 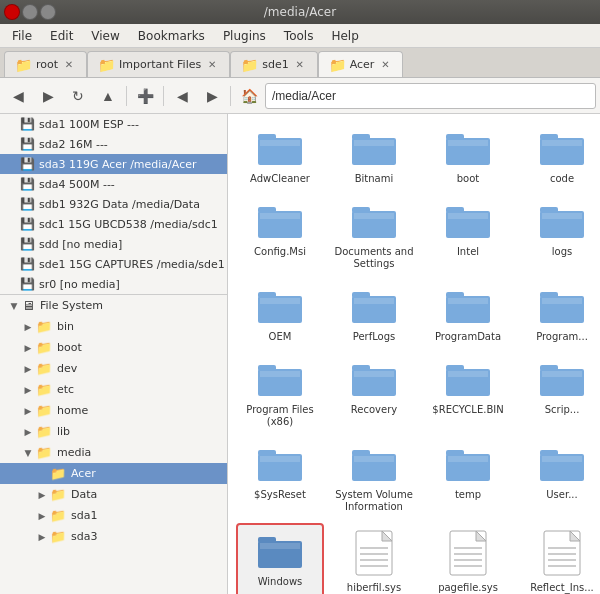 What do you see at coordinates (374, 314) in the screenshot?
I see `file-item: PerfLogs` at bounding box center [374, 314].